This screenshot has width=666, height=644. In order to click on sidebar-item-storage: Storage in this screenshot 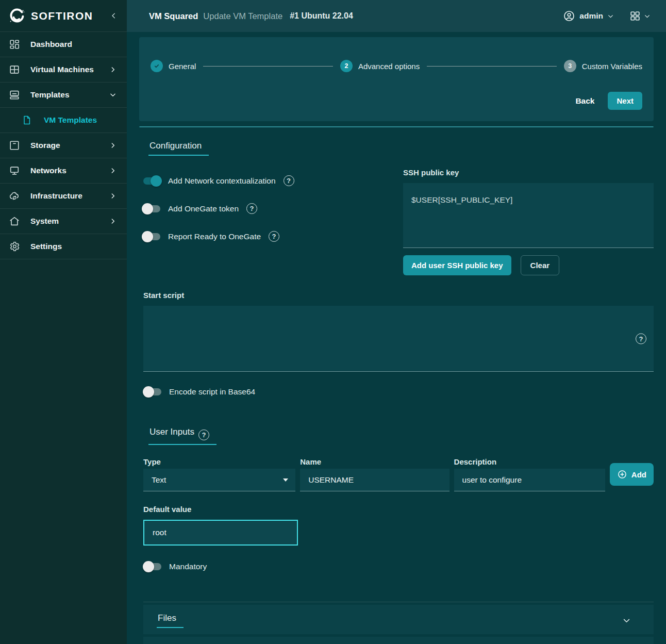, I will do `click(63, 145)`.